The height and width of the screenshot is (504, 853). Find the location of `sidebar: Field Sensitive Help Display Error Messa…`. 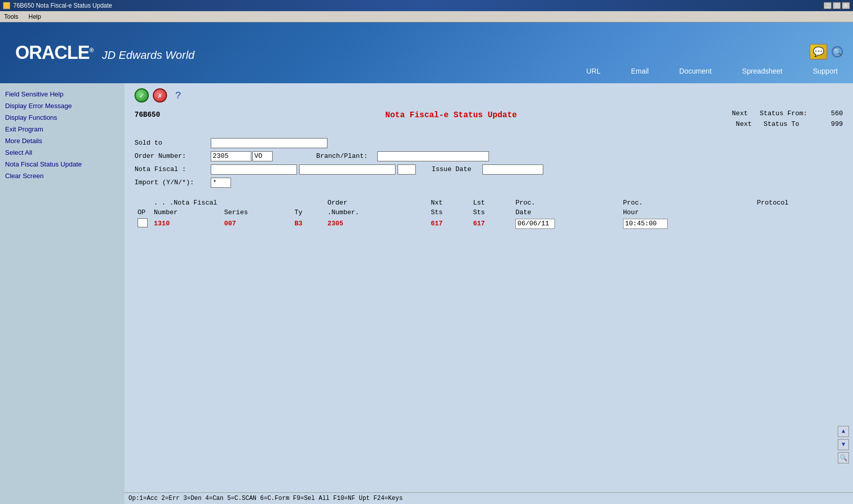

sidebar: Field Sensitive Help Display Error Messa… is located at coordinates (62, 293).